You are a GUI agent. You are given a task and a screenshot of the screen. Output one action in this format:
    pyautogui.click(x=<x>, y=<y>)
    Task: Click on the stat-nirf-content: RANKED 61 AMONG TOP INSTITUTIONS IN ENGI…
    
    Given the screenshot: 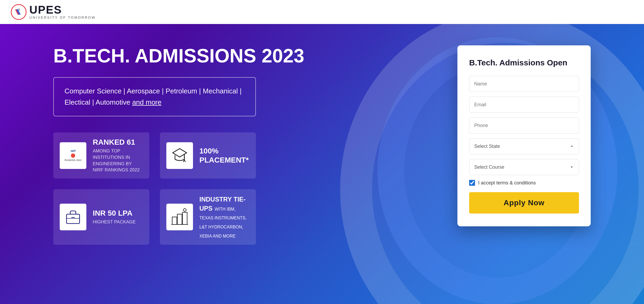 What is the action you would take?
    pyautogui.click(x=118, y=155)
    